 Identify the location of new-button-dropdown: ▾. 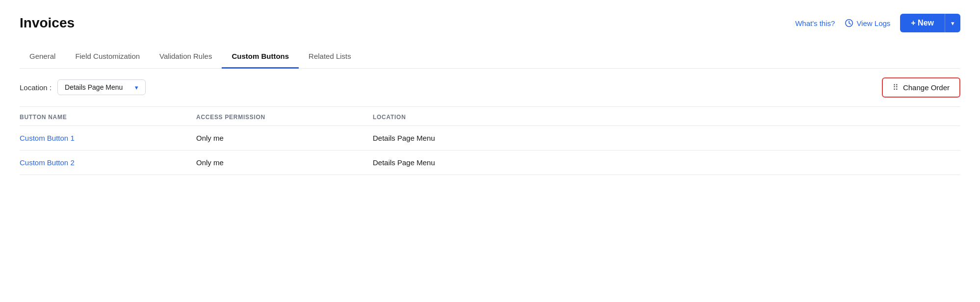
(953, 23).